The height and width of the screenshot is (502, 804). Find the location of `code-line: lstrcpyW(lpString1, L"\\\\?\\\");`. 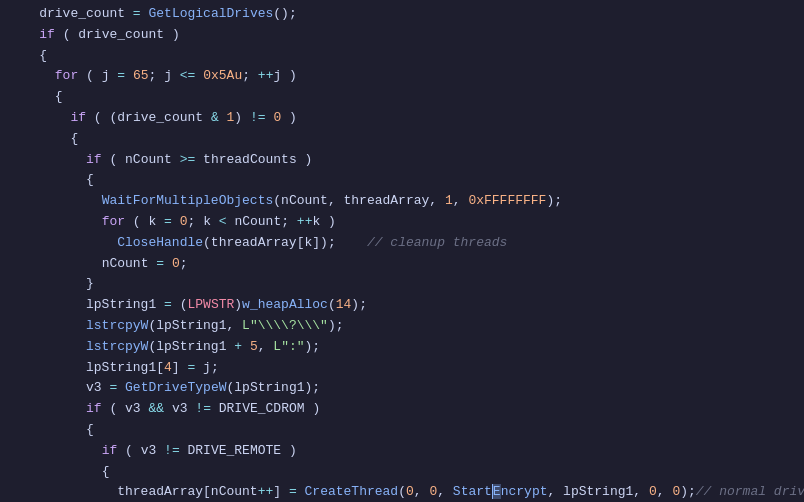

code-line: lstrcpyW(lpString1, L"\\\\?\\\"); is located at coordinates (402, 326).